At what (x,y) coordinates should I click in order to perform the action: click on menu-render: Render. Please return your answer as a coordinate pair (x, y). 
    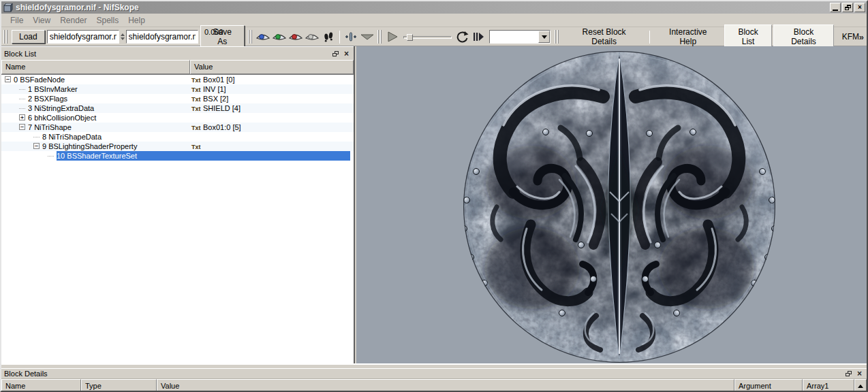
    Looking at the image, I should click on (74, 20).